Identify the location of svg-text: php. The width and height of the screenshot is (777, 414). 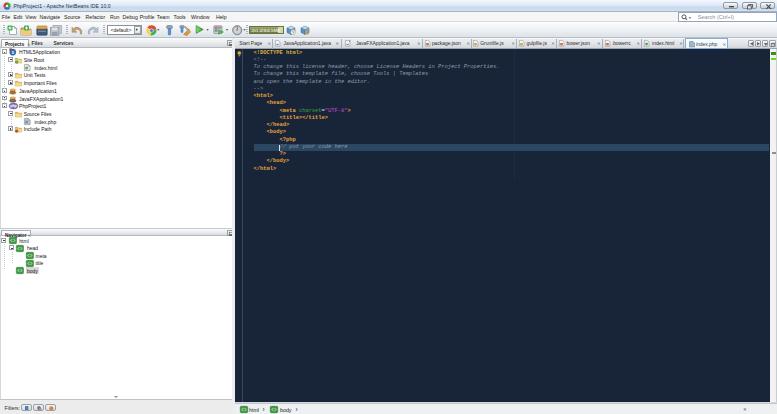
(14, 107).